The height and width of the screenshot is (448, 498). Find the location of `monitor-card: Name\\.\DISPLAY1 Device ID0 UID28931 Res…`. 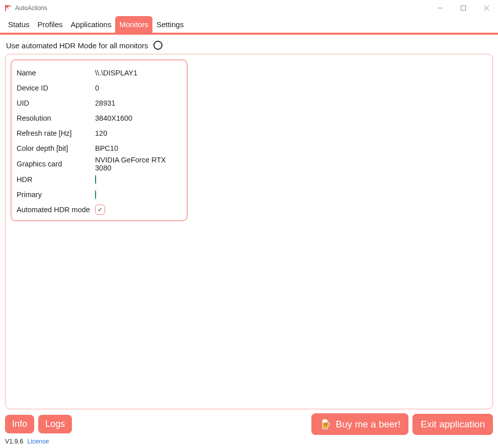

monitor-card: Name\\.\DISPLAY1 Device ID0 UID28931 Res… is located at coordinates (99, 140).